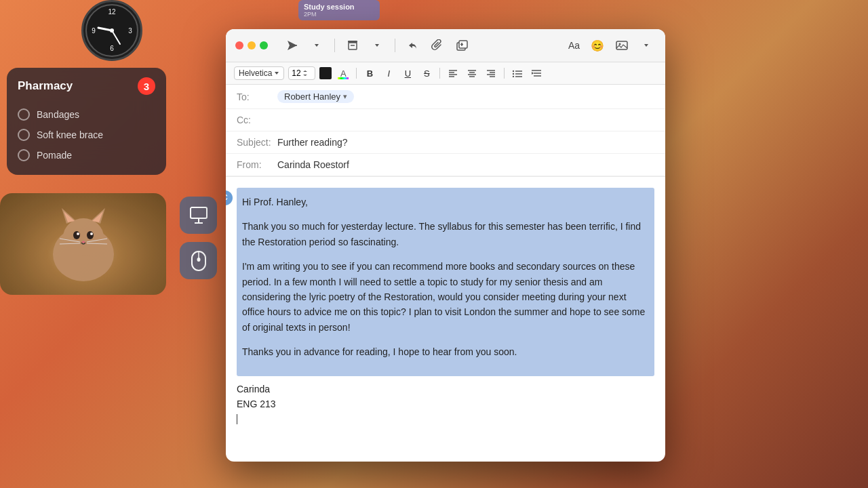  Describe the element at coordinates (446, 165) in the screenshot. I see `from-field-row: From: Carinda Roestorf` at that location.